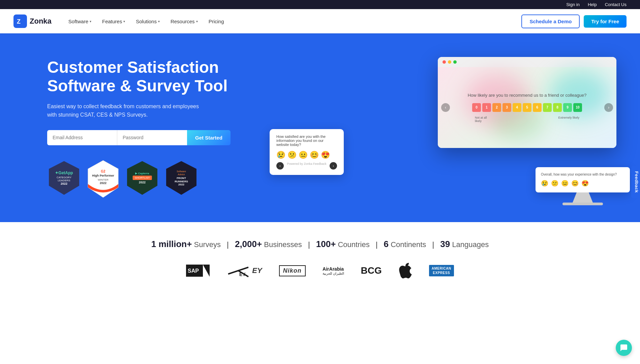  I want to click on stat-languages-num: 39, so click(445, 244).